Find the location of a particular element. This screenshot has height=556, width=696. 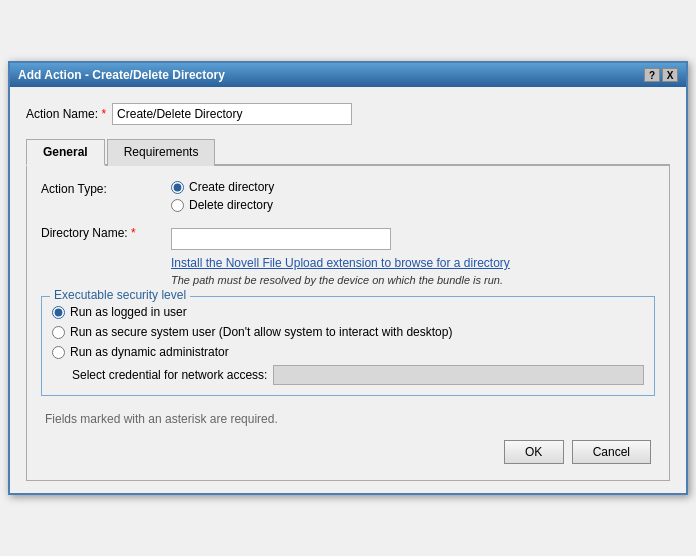

path-note: The path must be resolved by the device … is located at coordinates (413, 280).